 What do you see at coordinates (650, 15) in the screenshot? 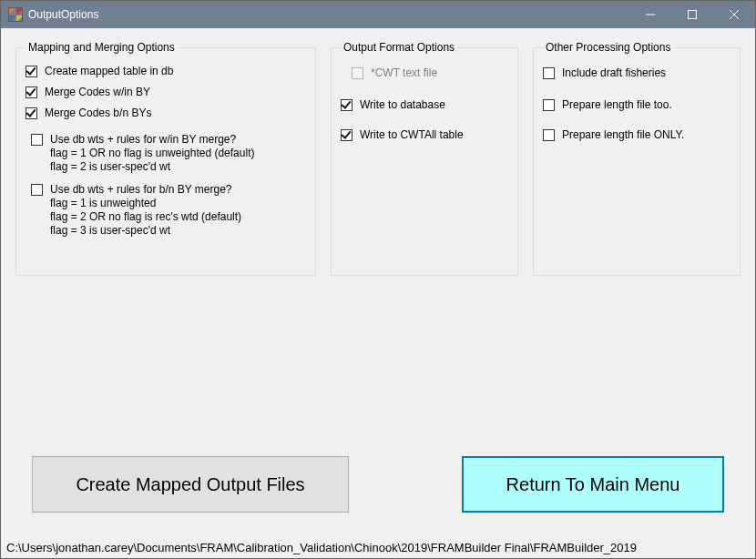
I see `minimize-button` at bounding box center [650, 15].